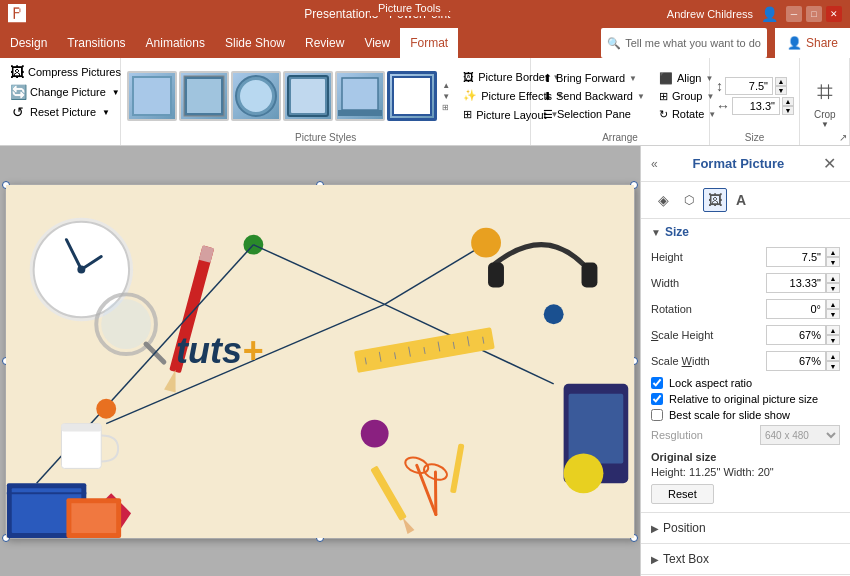  What do you see at coordinates (96, 43) in the screenshot?
I see `menu-item-transitions: Transitions` at bounding box center [96, 43].